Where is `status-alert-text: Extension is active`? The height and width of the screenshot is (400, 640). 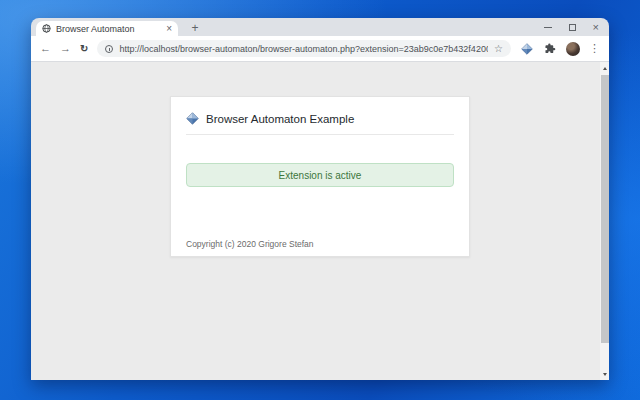
status-alert-text: Extension is active is located at coordinates (320, 176).